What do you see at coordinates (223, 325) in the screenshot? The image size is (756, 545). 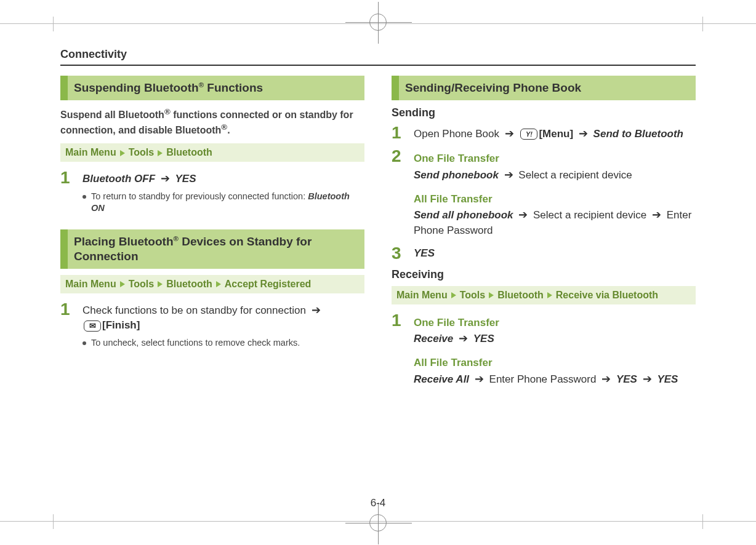 I see `step-body: Check functions to be on standby for con…` at bounding box center [223, 325].